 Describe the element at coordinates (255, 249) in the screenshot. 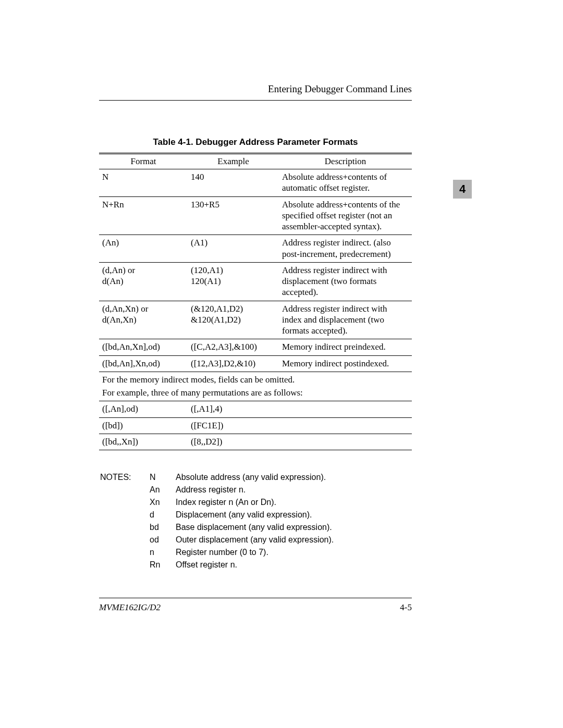

I see `table-row: (An) (A1) Address register indirect. (al…` at that location.